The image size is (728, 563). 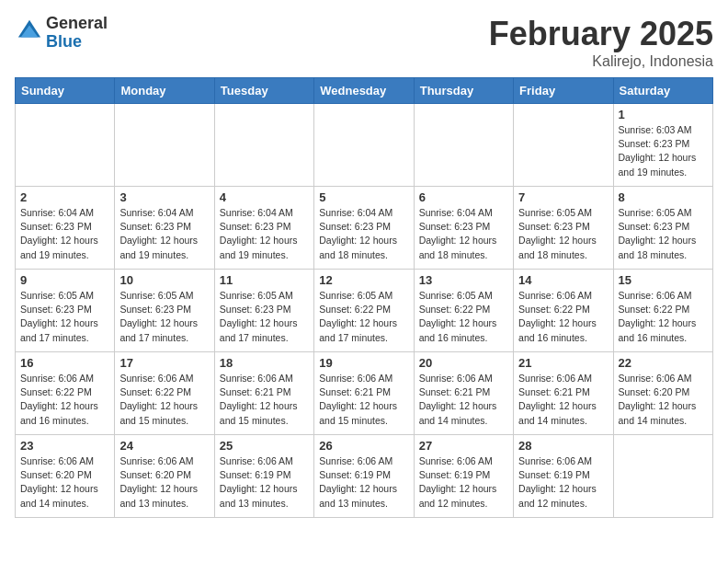 I want to click on calendar-cell: 14Sunrise: 6:06 AMSunset: 6:22 PMDayligh…, so click(x=563, y=311).